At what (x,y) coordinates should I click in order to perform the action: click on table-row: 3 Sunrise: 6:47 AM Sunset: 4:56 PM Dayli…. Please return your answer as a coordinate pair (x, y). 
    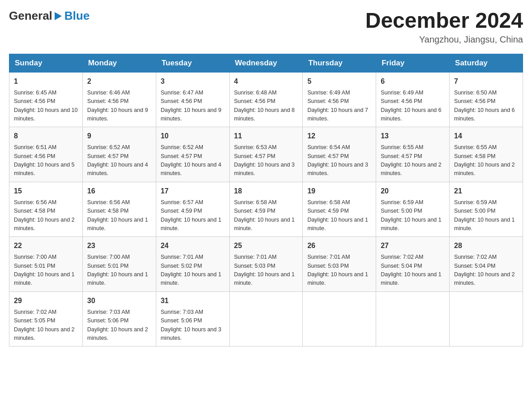
    Looking at the image, I should click on (193, 99).